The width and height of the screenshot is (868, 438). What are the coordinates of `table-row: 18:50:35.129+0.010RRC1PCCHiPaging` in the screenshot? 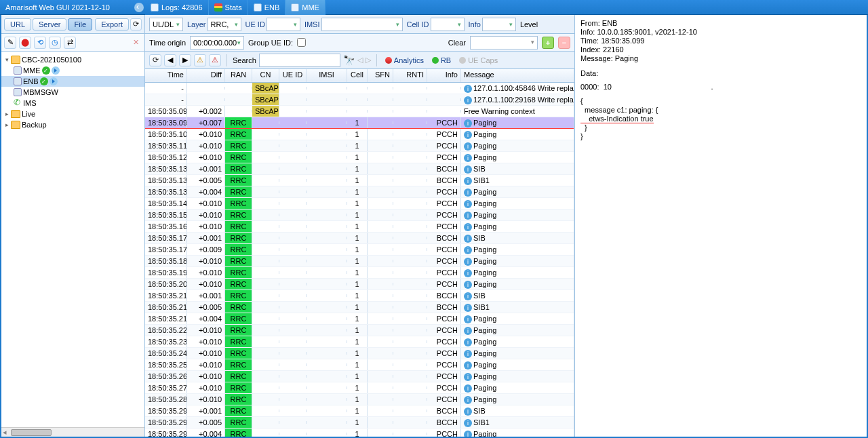 It's located at (359, 157).